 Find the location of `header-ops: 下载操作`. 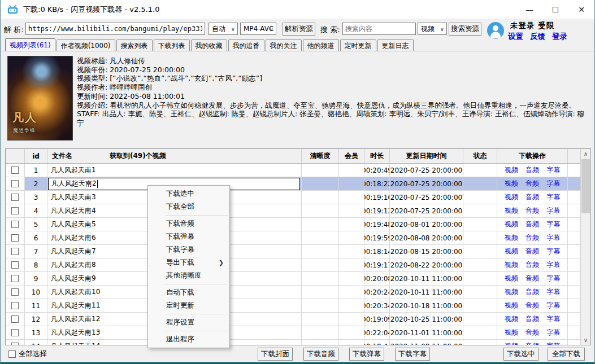

header-ops: 下载操作 is located at coordinates (532, 156).